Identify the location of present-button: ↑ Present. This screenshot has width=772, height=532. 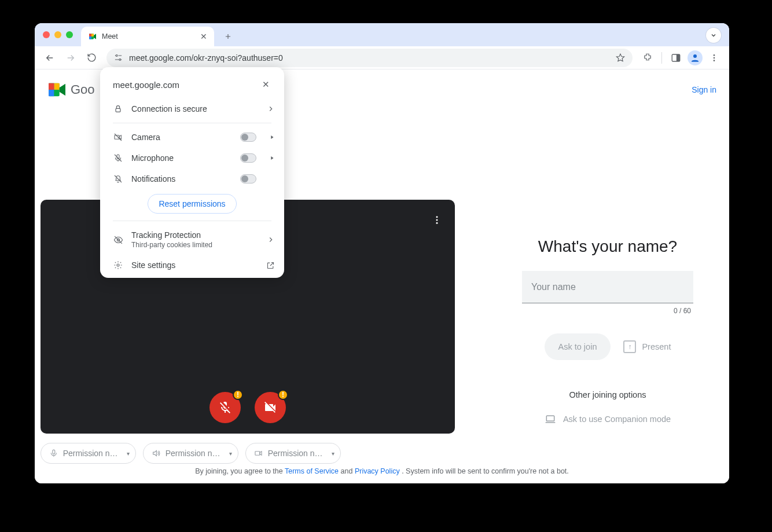
(647, 347).